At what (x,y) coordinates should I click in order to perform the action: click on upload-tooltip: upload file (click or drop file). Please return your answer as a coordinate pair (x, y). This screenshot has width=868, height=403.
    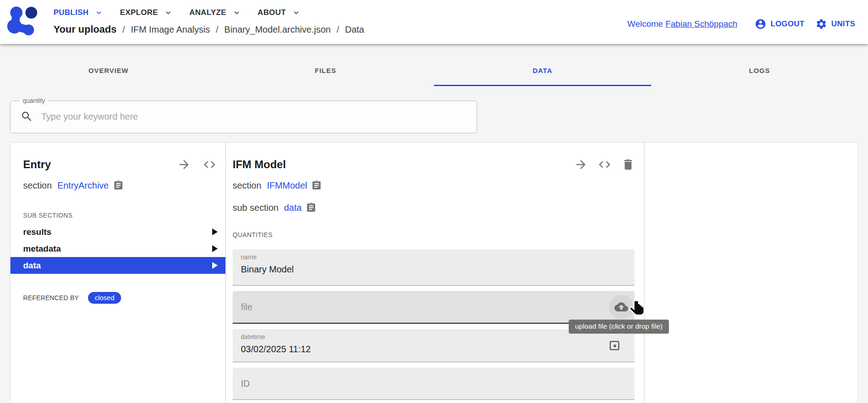
    Looking at the image, I should click on (619, 326).